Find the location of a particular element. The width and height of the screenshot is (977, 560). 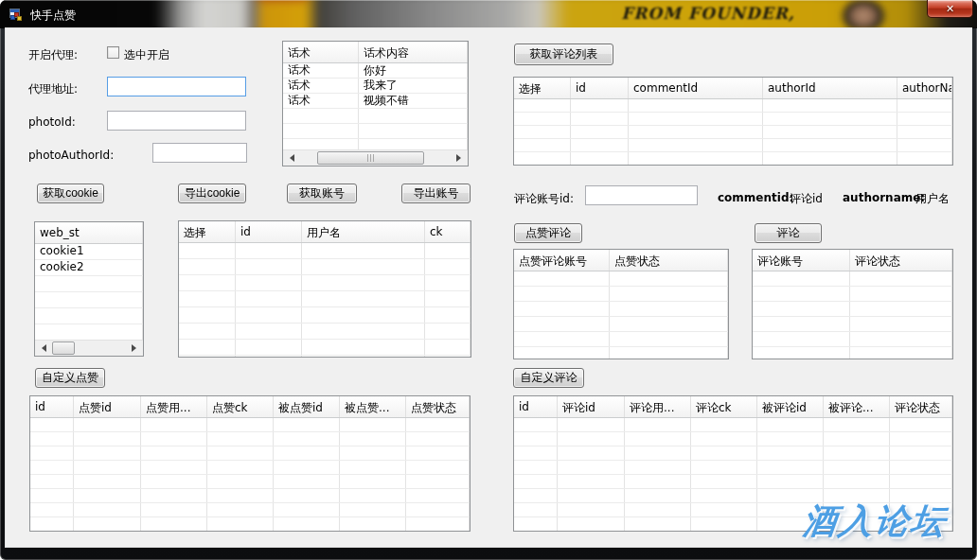

export-cookie-button: 导出cookie is located at coordinates (212, 193).